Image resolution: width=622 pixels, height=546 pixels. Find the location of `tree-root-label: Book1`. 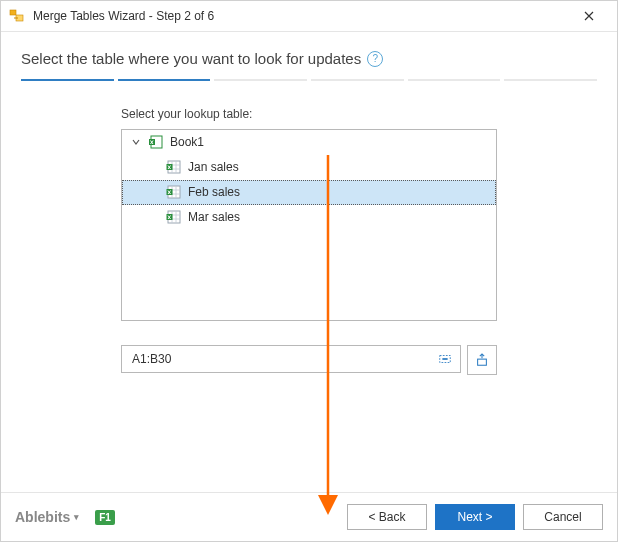

tree-root-label: Book1 is located at coordinates (187, 142).